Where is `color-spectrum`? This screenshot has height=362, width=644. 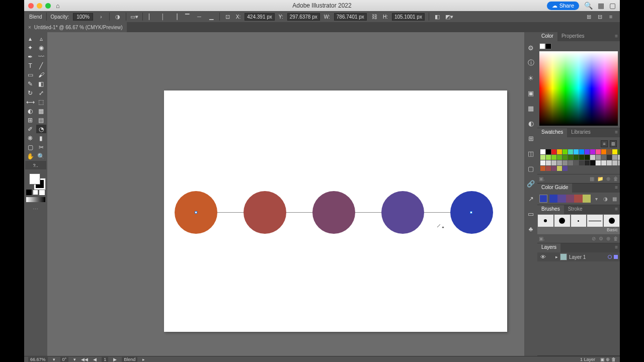 color-spectrum is located at coordinates (579, 88).